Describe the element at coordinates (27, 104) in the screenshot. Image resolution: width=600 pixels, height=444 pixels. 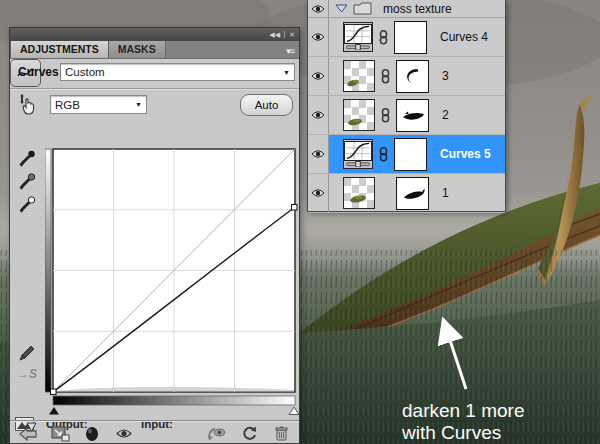
I see `targeted-adjustment-tool-icon` at that location.